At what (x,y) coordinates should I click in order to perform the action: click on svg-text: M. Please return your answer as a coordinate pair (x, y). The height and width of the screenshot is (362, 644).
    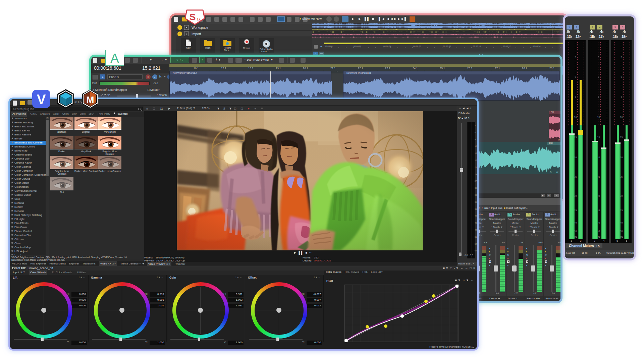
    Looking at the image, I should click on (90, 100).